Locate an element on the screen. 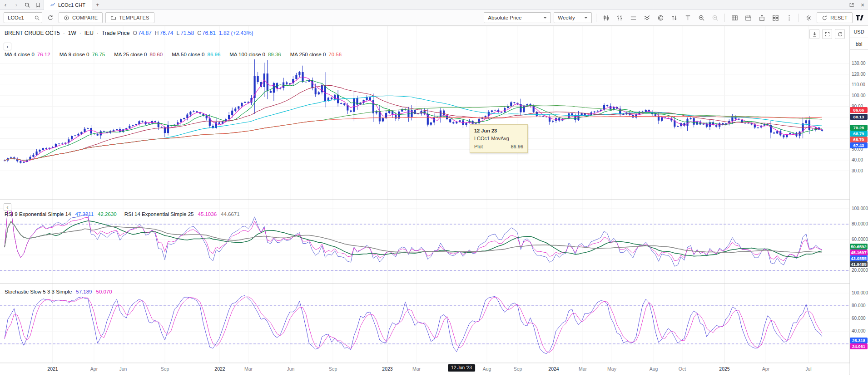 This screenshot has width=868, height=377. low-value: L71.58 is located at coordinates (185, 33).